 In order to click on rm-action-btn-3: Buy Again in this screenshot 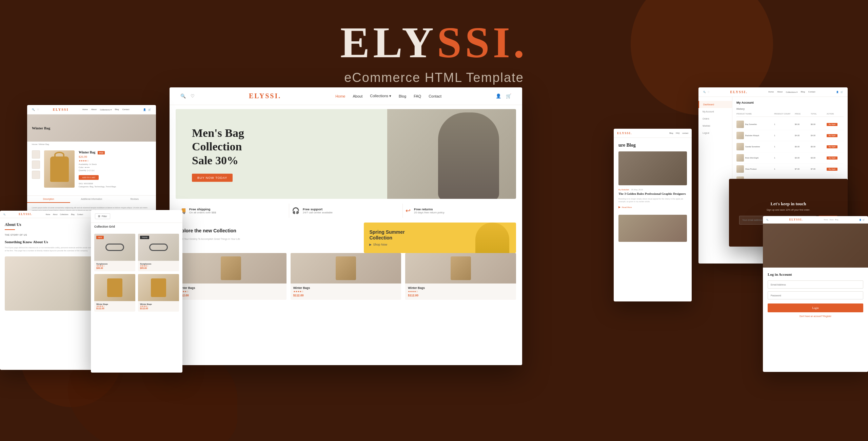, I will do `click(832, 158)`.